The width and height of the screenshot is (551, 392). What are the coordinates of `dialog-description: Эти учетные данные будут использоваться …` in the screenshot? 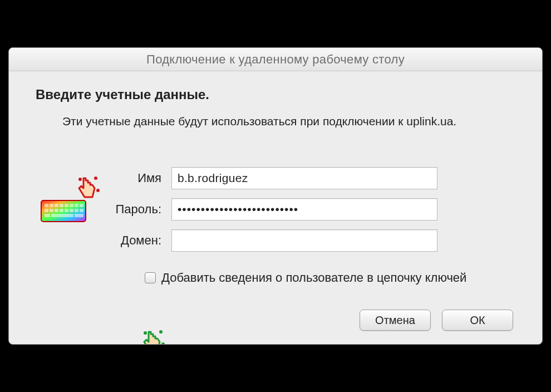 It's located at (289, 121).